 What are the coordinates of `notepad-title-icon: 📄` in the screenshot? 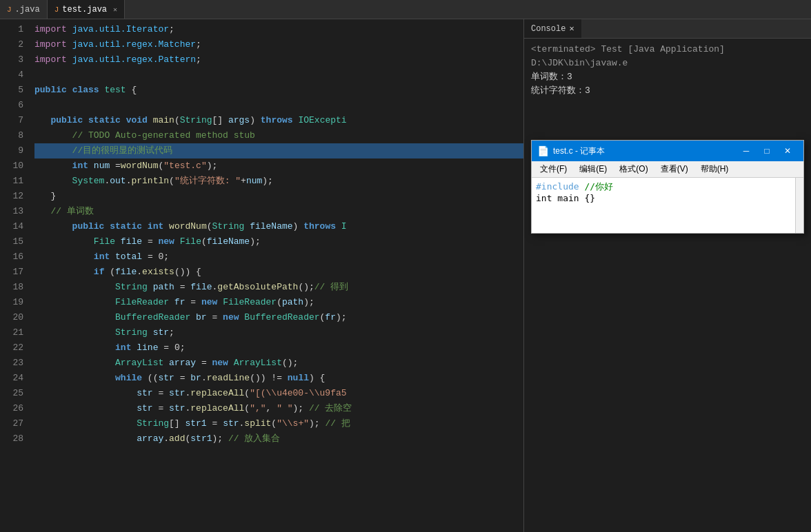 It's located at (543, 151).